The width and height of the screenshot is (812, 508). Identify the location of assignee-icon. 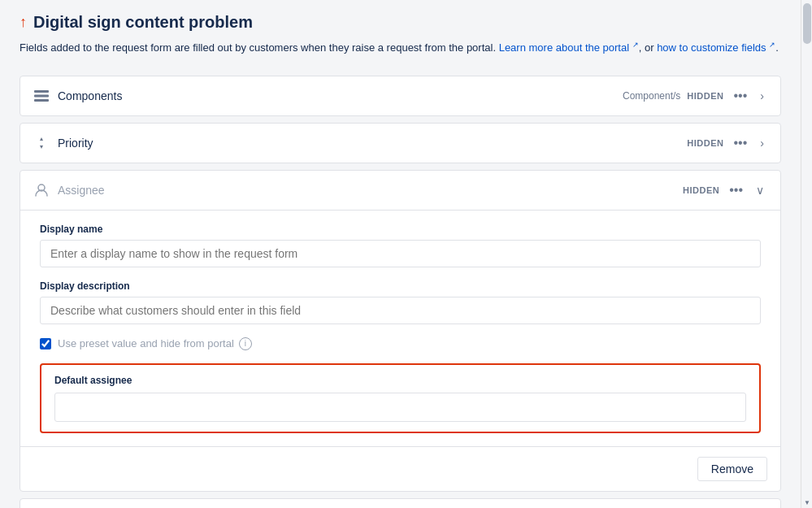
(41, 190).